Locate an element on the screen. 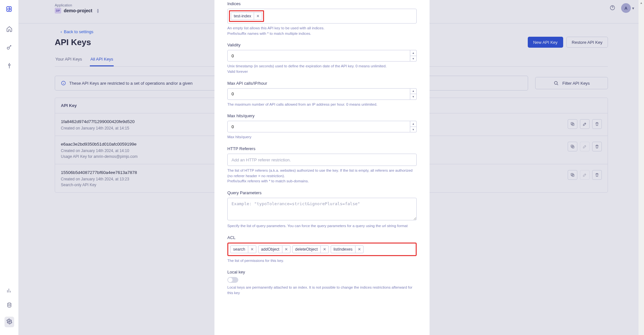 The width and height of the screenshot is (644, 335). settings-icon is located at coordinates (9, 322).